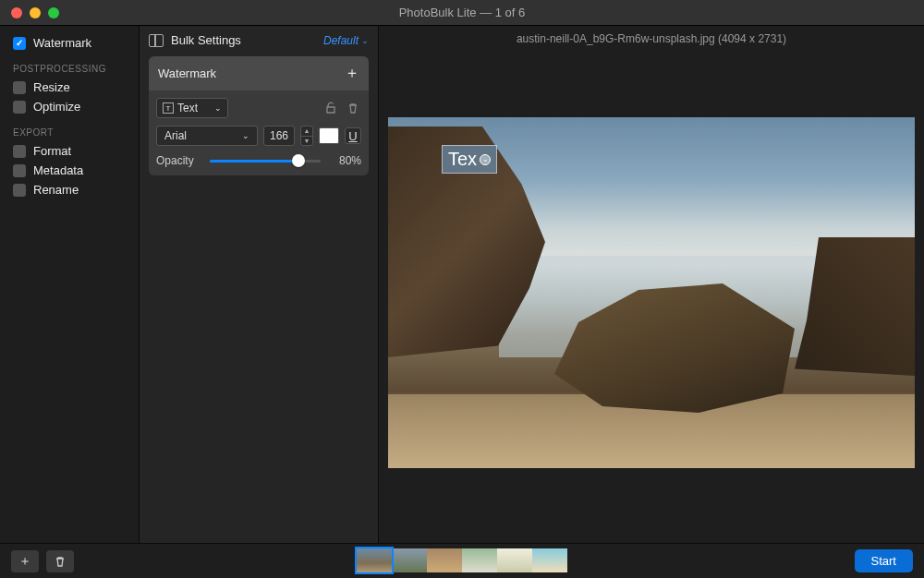  What do you see at coordinates (188, 108) in the screenshot?
I see `watermark-type-label: Text` at bounding box center [188, 108].